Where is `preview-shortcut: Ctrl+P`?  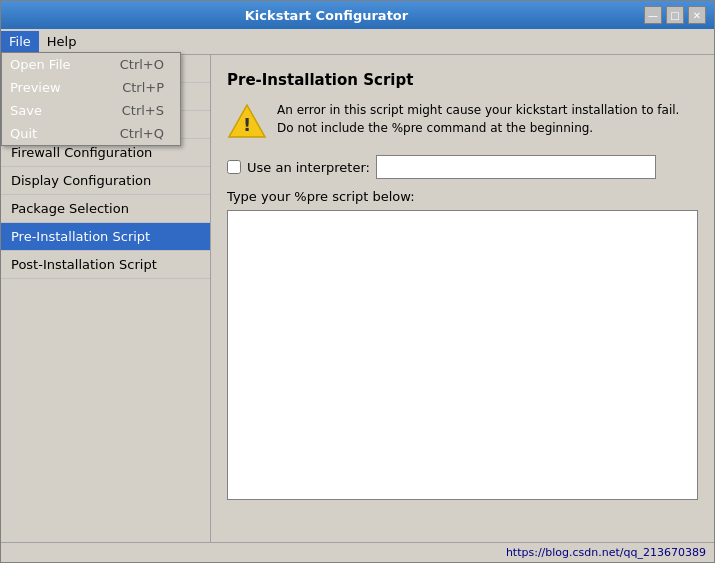 preview-shortcut: Ctrl+P is located at coordinates (143, 88).